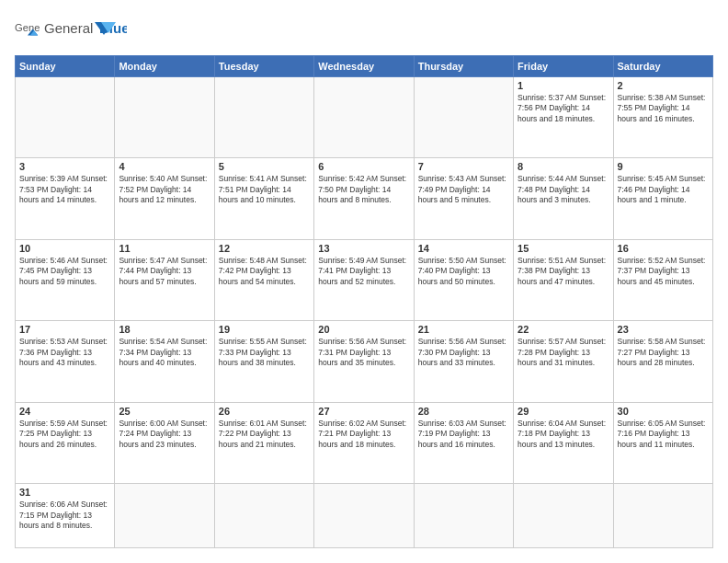  What do you see at coordinates (463, 271) in the screenshot?
I see `day-info: Sunrise: 5:50 AM Sunset: 7:40 PM Dayligh…` at bounding box center [463, 271].